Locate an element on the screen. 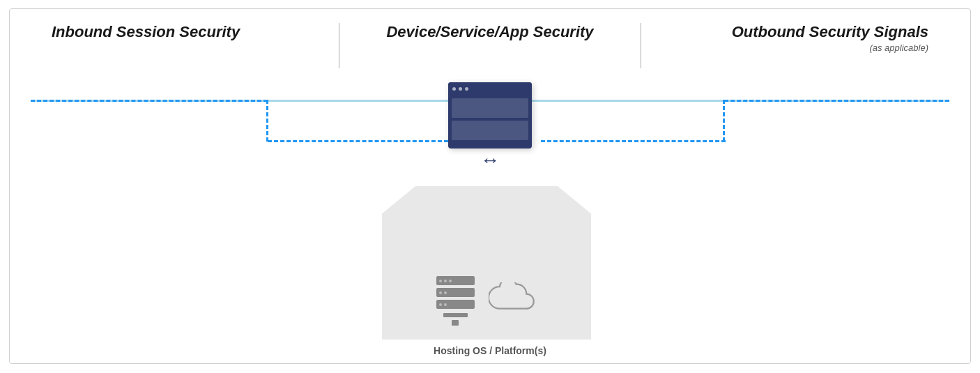 The height and width of the screenshot is (373, 980). dashed-bottom-left is located at coordinates (361, 141).